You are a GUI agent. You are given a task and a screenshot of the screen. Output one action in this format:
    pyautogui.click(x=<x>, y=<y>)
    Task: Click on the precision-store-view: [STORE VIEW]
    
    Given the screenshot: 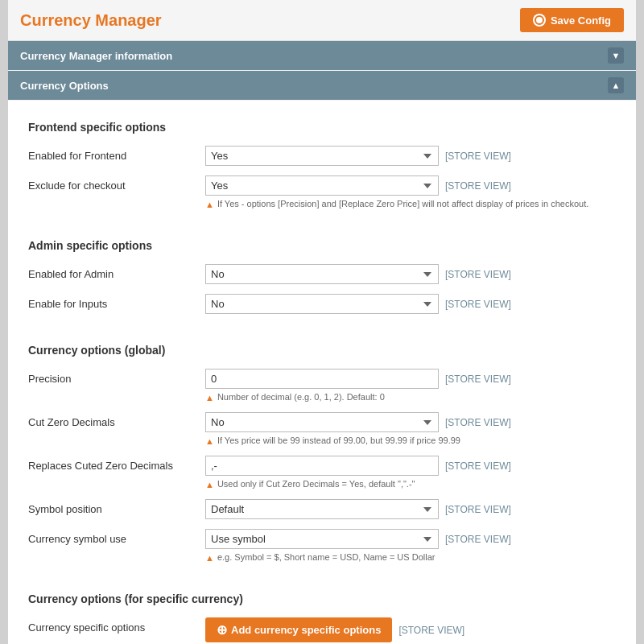 What is the action you would take?
    pyautogui.click(x=478, y=379)
    